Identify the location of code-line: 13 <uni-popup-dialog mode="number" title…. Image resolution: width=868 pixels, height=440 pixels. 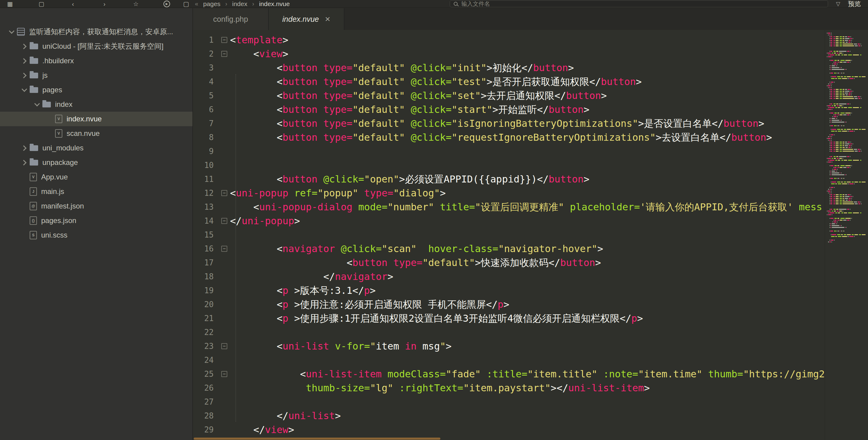
(509, 207).